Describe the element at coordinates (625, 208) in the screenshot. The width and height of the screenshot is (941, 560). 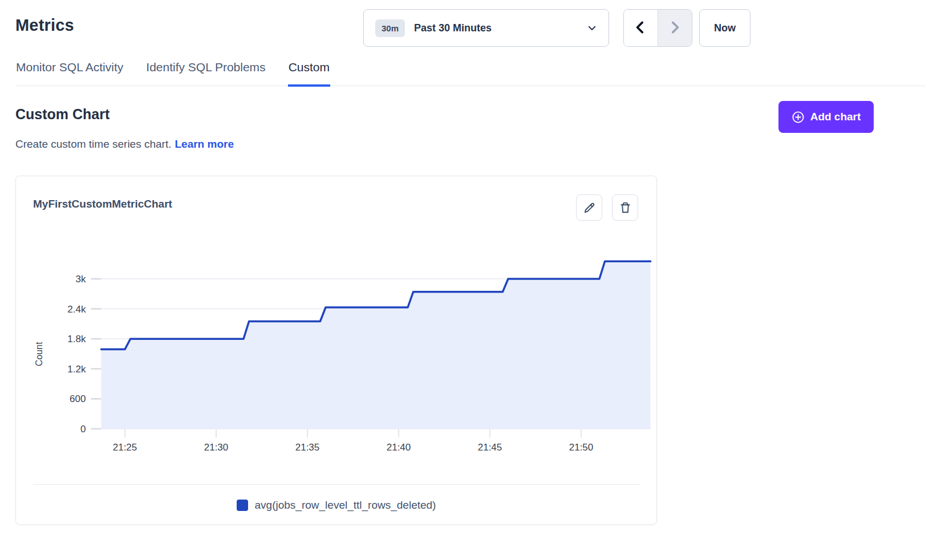
I see `trash-icon` at that location.